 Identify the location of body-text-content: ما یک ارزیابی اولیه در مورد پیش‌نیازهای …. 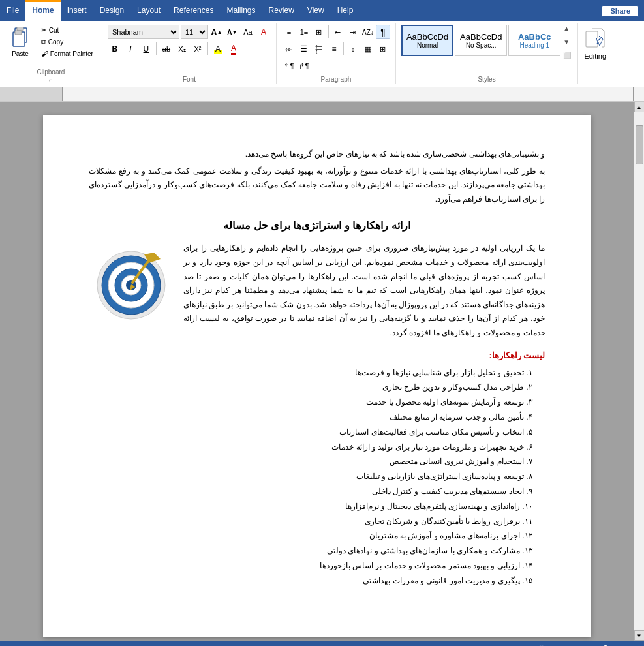
(364, 290).